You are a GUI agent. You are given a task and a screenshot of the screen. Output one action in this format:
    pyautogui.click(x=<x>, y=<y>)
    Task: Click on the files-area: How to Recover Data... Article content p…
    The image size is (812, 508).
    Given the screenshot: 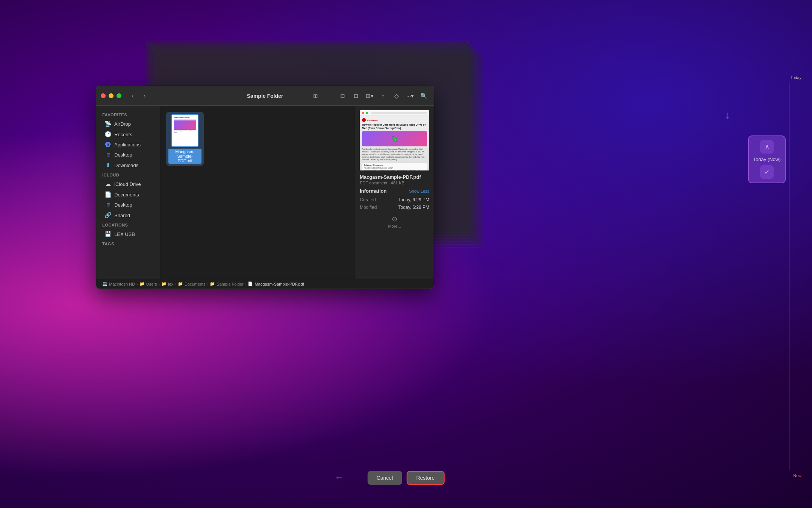 What is the action you would take?
    pyautogui.click(x=258, y=192)
    